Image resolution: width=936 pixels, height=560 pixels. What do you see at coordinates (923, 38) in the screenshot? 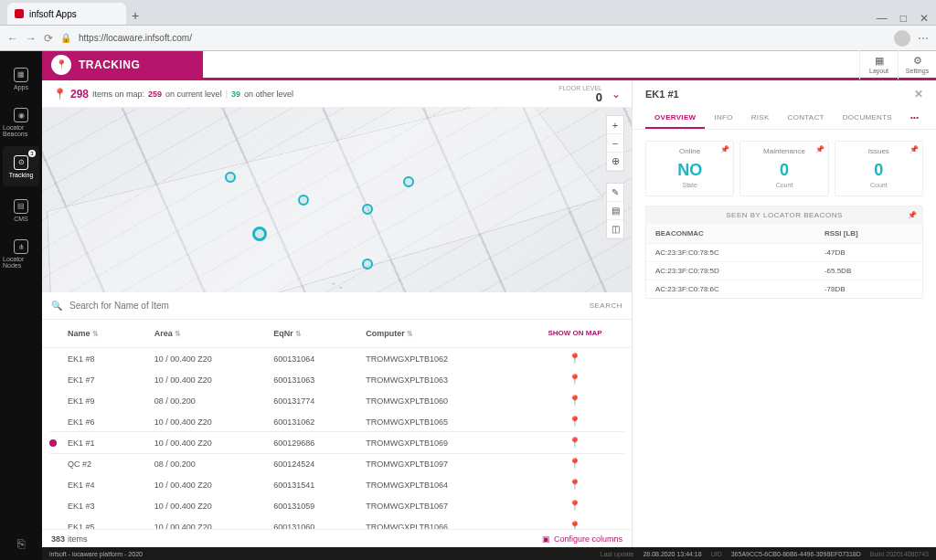
I see `browser-menu-icon: ⋯` at bounding box center [923, 38].